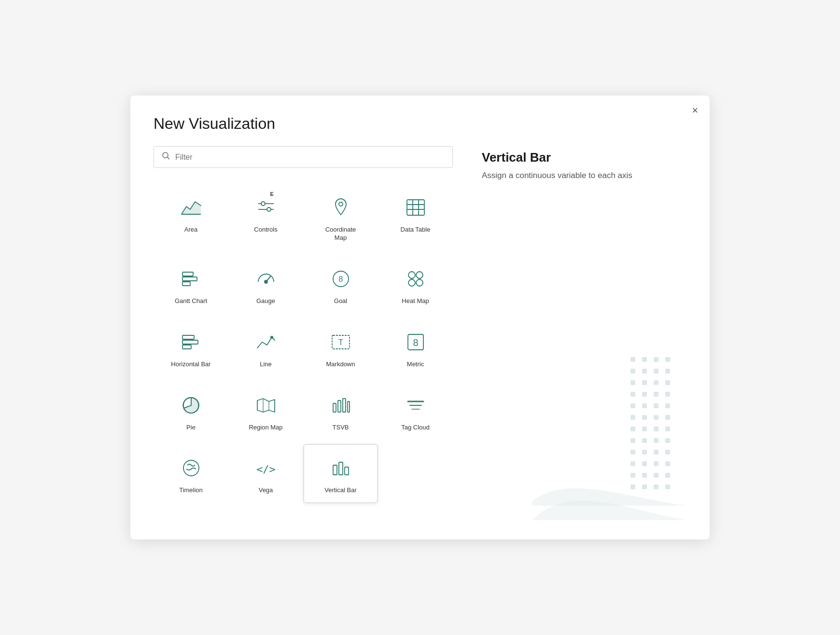 This screenshot has height=635, width=840. What do you see at coordinates (416, 342) in the screenshot?
I see `metric-icon: 8` at bounding box center [416, 342].